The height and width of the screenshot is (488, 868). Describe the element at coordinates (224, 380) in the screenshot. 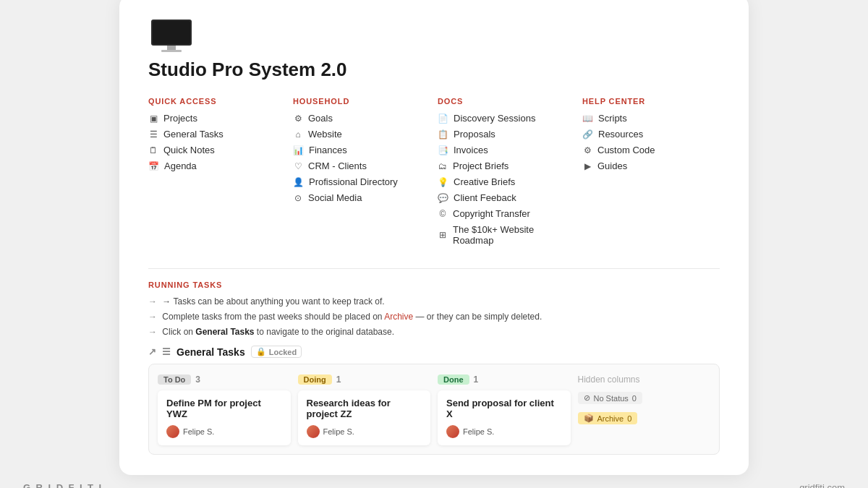

I see `todo-header: To Do 3` at that location.